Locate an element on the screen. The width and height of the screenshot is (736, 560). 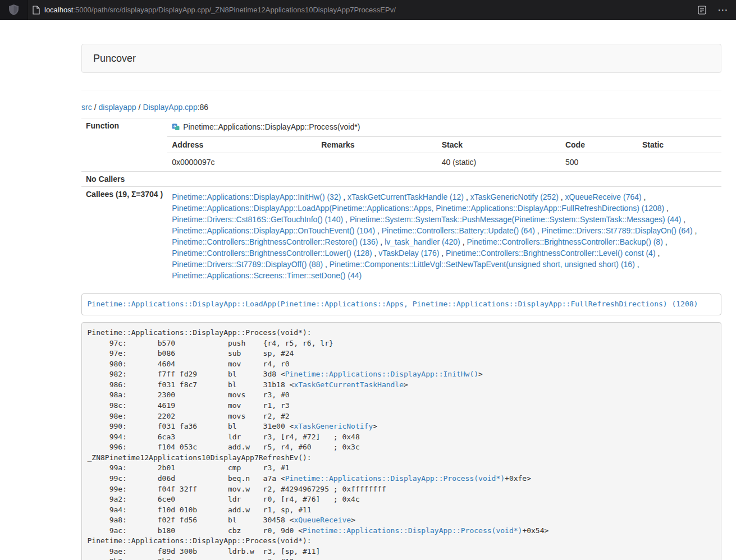
callee-link: Pinetime::Applications::DisplayApp::OnTo… is located at coordinates (273, 231).